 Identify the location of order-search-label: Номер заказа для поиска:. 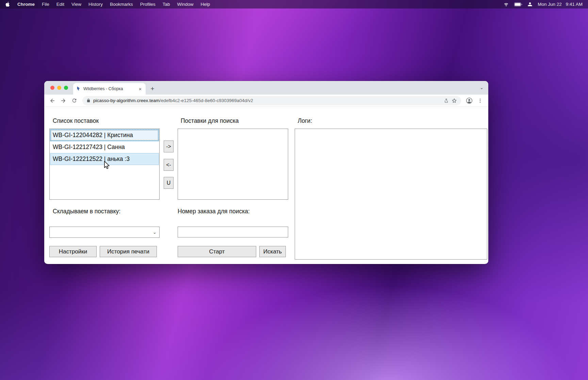
(214, 212).